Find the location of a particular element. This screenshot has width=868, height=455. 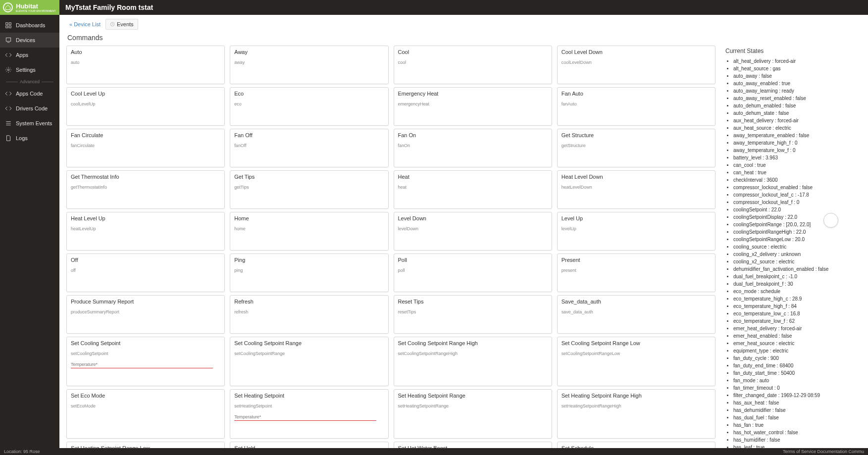

command-produceSummaryReport: Produce Summary ReportproduceSummaryRepo… is located at coordinates (146, 314).